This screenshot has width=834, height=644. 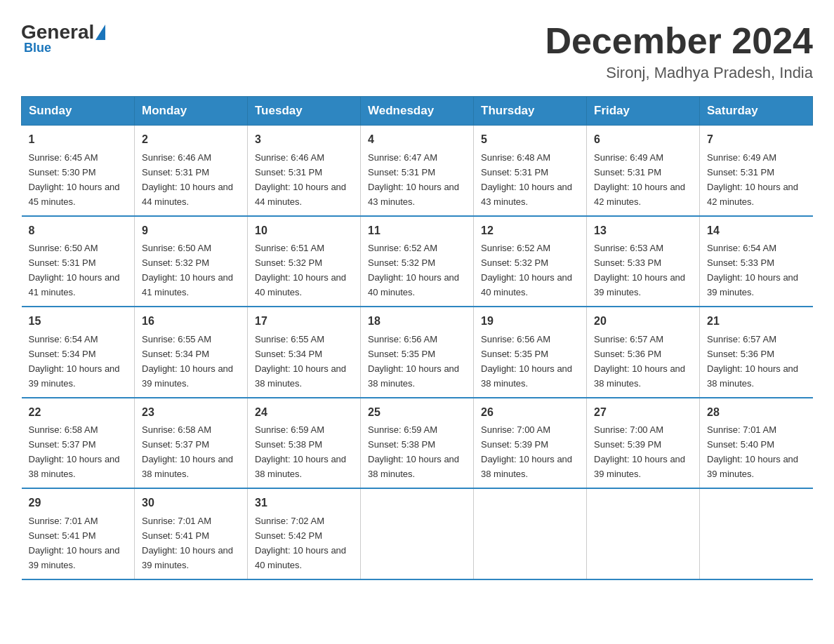 I want to click on day-number: 13, so click(x=643, y=232).